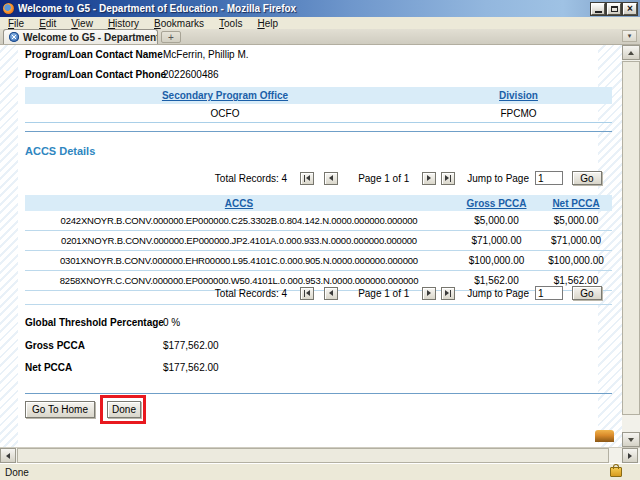 The width and height of the screenshot is (640, 480). I want to click on accs-header-link: ACCS, so click(239, 204).